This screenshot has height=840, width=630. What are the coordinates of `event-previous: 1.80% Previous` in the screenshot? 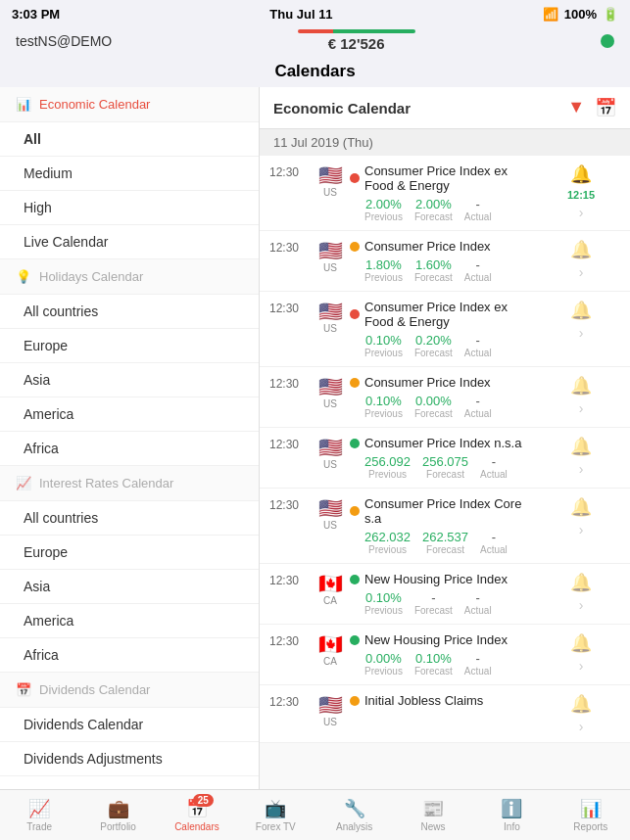 It's located at (384, 270).